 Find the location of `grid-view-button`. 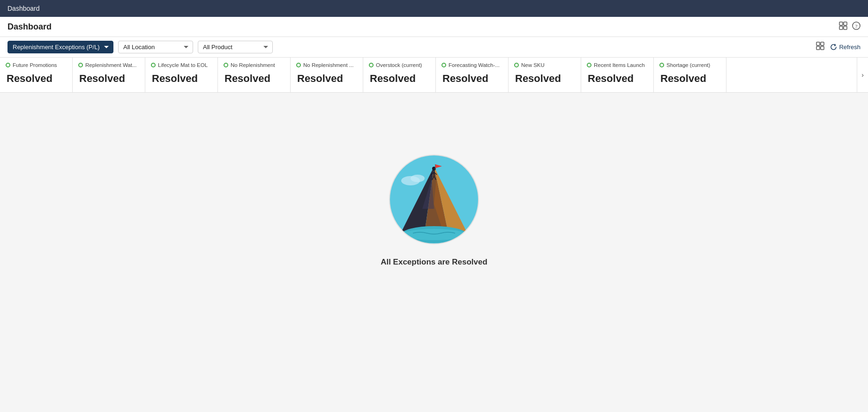

grid-view-button is located at coordinates (820, 47).